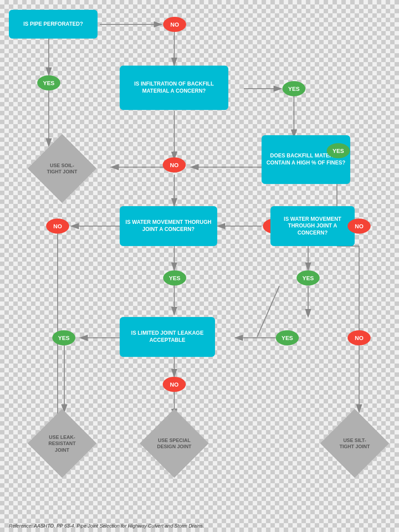 The image size is (399, 532). I want to click on use-soil-tight-wrapper: USE SOIL-TIGHT JOINT, so click(62, 168).